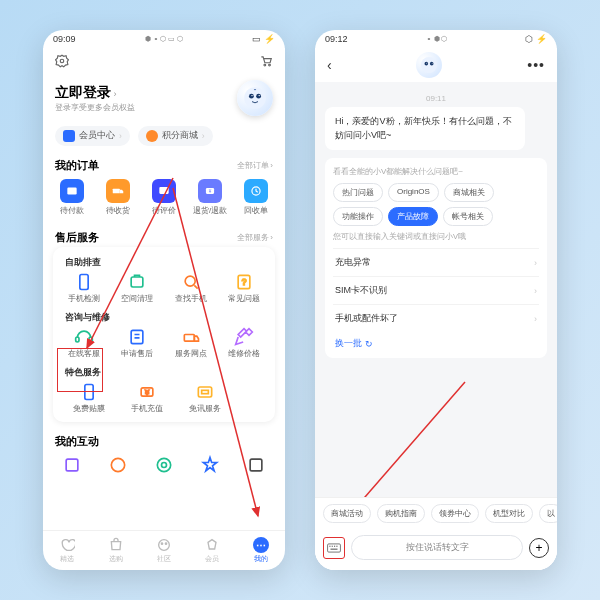  I want to click on qpill-coupon: 领券中心, so click(455, 514).